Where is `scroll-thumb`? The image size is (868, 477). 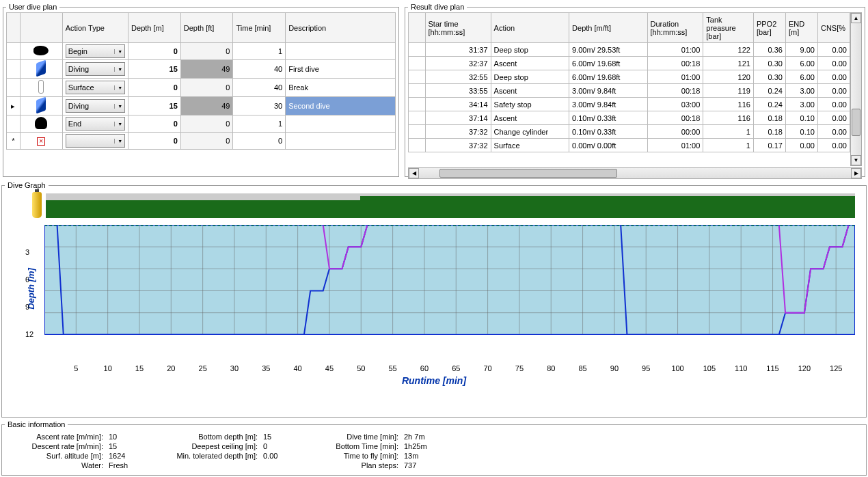 scroll-thumb is located at coordinates (856, 122).